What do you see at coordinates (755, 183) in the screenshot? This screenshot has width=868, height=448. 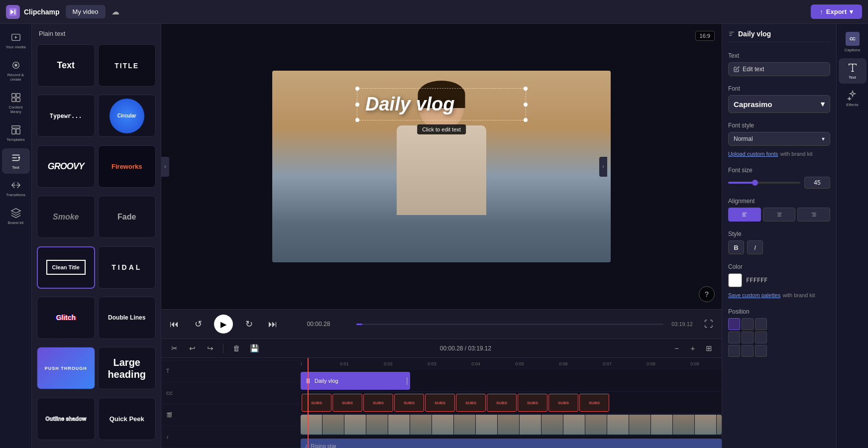 I see `slider-thumb` at bounding box center [755, 183].